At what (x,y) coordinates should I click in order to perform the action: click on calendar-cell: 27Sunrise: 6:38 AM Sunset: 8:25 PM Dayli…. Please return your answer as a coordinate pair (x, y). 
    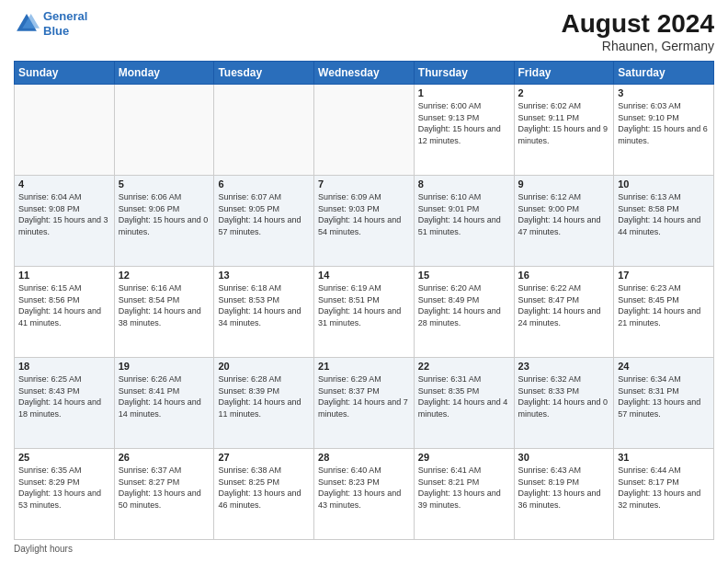
    Looking at the image, I should click on (265, 495).